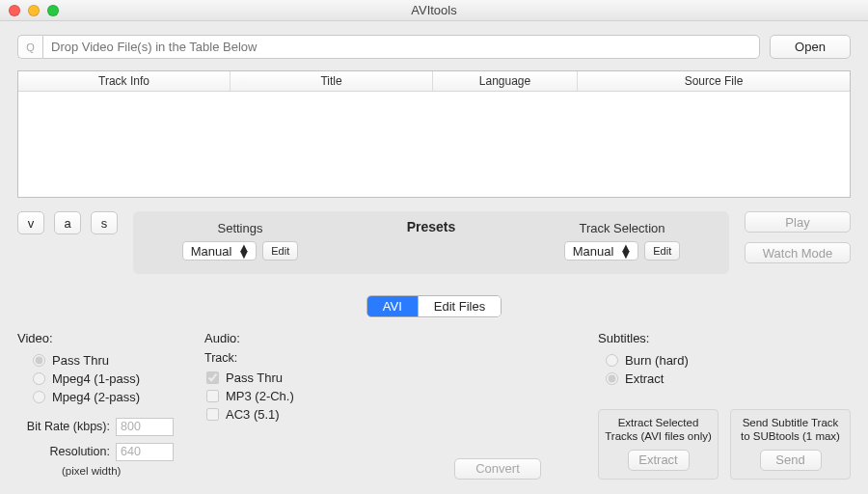  Describe the element at coordinates (724, 338) in the screenshot. I see `subtitles-heading: Subtitles:` at that location.